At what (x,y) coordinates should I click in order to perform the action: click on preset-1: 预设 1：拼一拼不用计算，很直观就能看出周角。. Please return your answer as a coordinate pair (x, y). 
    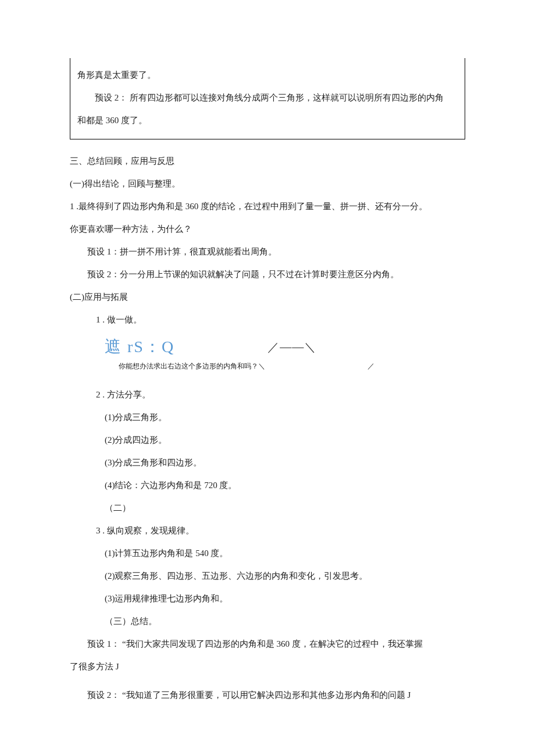
    Looking at the image, I should click on (268, 252).